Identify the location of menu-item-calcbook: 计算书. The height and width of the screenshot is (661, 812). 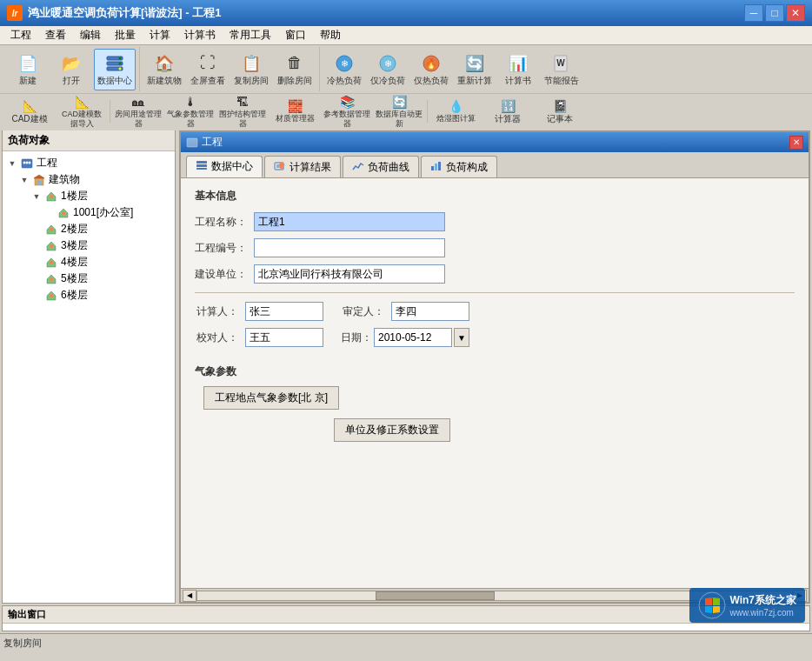
(200, 35).